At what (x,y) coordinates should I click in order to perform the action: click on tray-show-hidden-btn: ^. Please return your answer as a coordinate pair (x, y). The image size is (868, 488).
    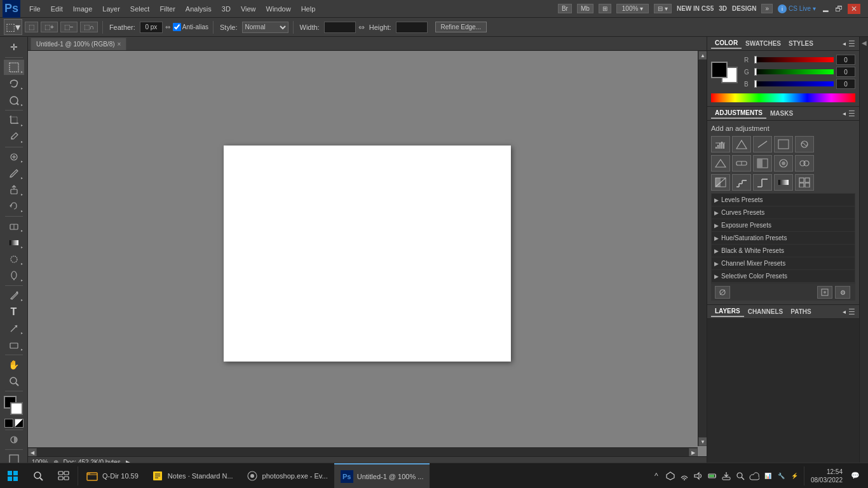
    Looking at the image, I should click on (656, 476).